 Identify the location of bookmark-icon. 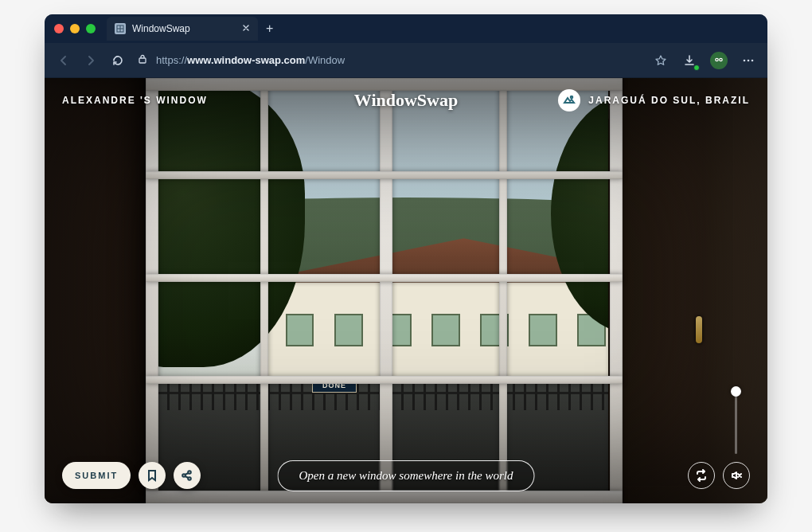
(152, 475).